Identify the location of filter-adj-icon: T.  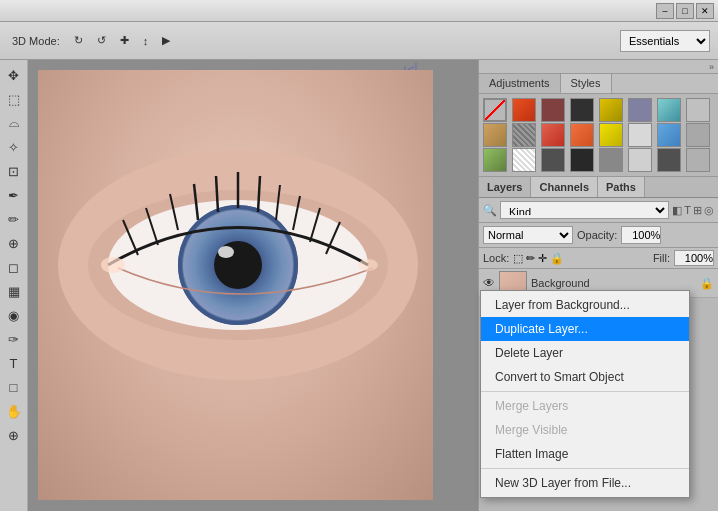
(688, 210).